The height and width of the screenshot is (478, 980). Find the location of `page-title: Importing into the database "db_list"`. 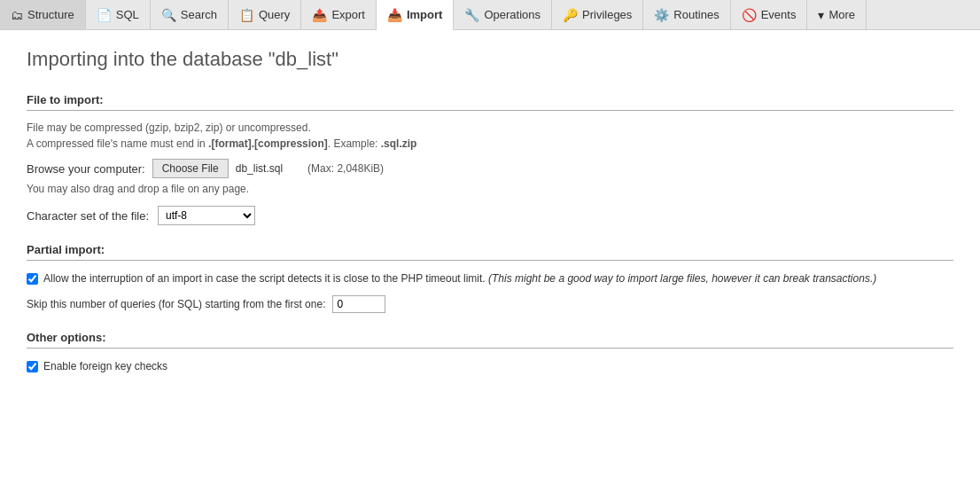

page-title: Importing into the database "db_list" is located at coordinates (490, 59).